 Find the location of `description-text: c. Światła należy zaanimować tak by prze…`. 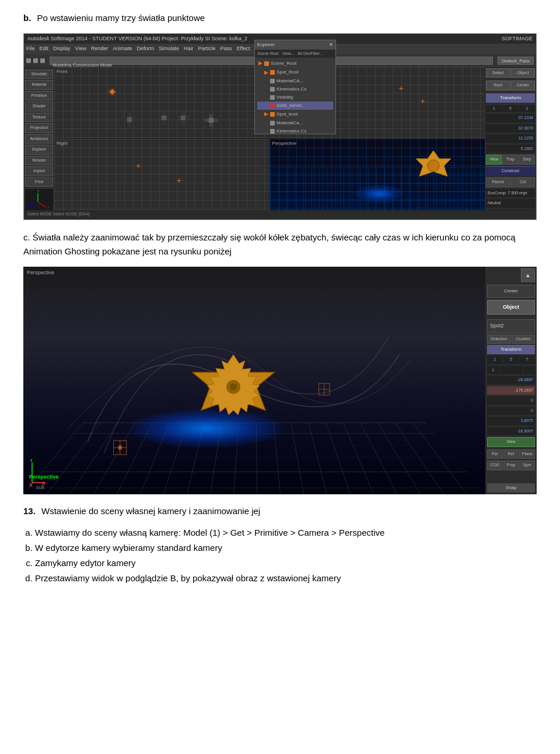

description-text: c. Światła należy zaanimować tak by prze… is located at coordinates (280, 245).